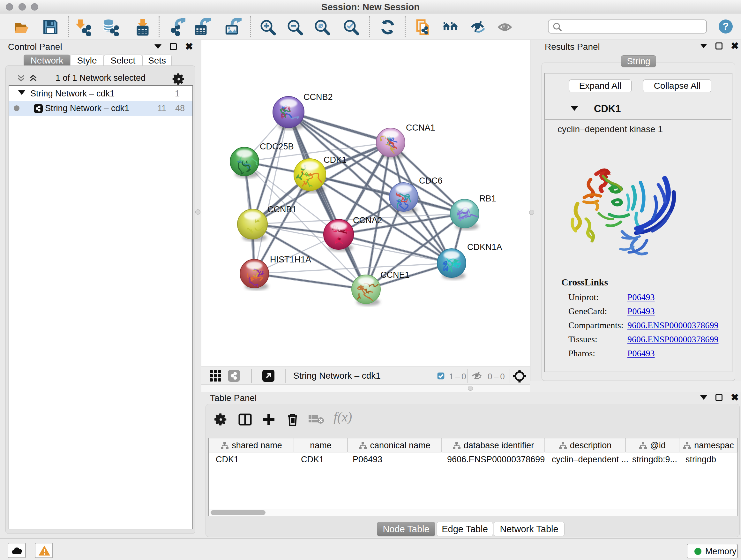 The height and width of the screenshot is (560, 741). I want to click on svg-text: CDC6, so click(431, 181).